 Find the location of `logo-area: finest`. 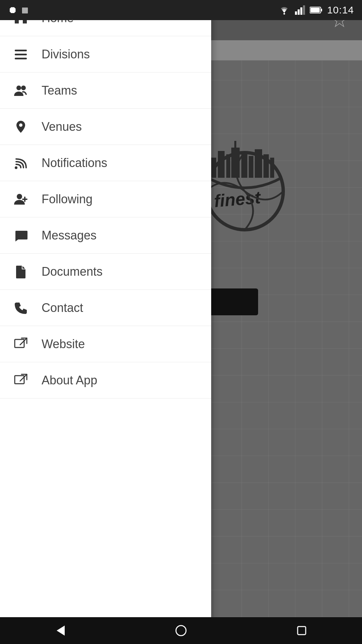

logo-area: finest is located at coordinates (245, 184).